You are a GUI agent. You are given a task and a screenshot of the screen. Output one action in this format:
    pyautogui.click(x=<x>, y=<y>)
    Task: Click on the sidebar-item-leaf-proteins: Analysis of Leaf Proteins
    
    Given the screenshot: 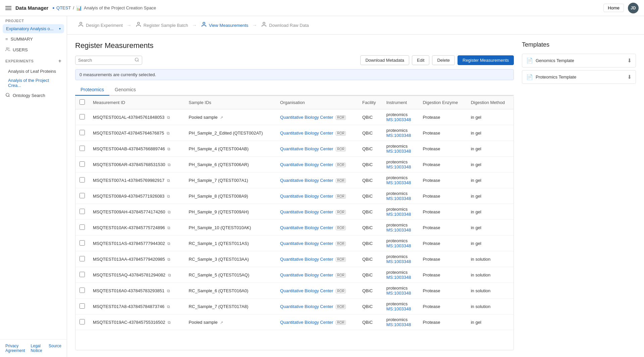 What is the action you would take?
    pyautogui.click(x=34, y=71)
    